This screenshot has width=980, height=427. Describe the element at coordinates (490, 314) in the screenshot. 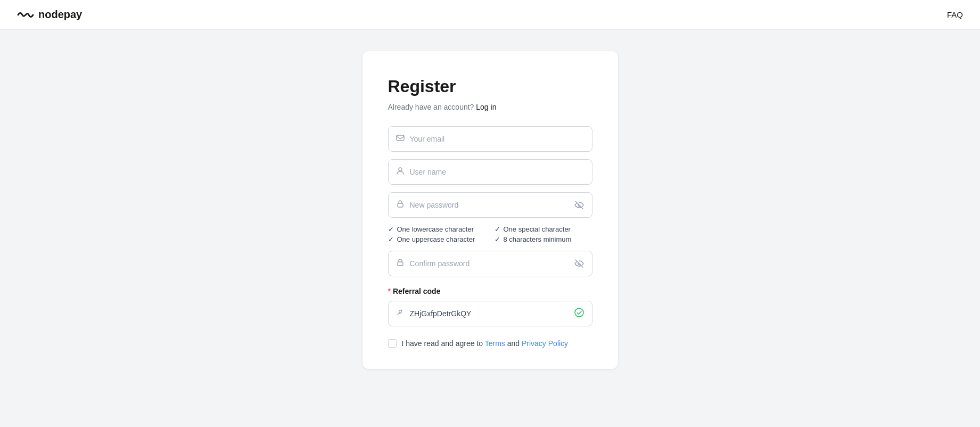

I see `referral-wrapper` at that location.